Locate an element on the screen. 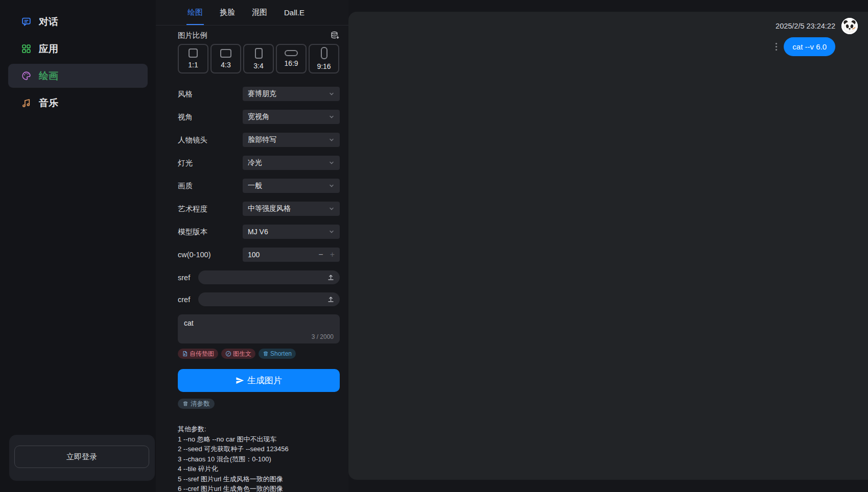 The height and width of the screenshot is (492, 868). minus-button: − is located at coordinates (321, 255).